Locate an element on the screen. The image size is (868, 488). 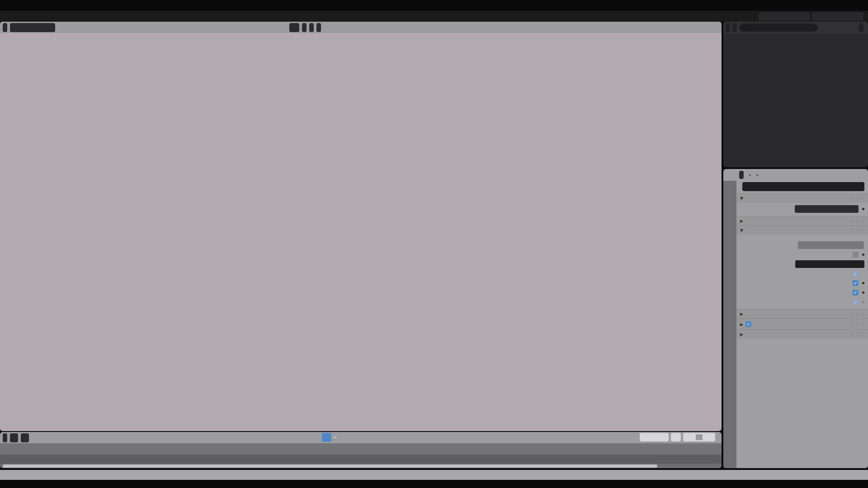
panel-viewport-display-header: ▶ ⋮⋮⋮ is located at coordinates (802, 334).